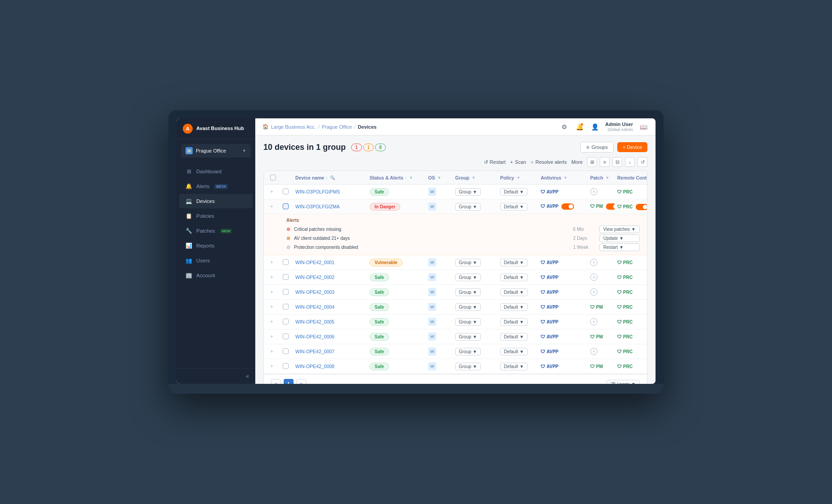 Image resolution: width=832 pixels, height=504 pixels. Describe the element at coordinates (327, 178) in the screenshot. I see `device-name-sort-icon: ↕` at that location.